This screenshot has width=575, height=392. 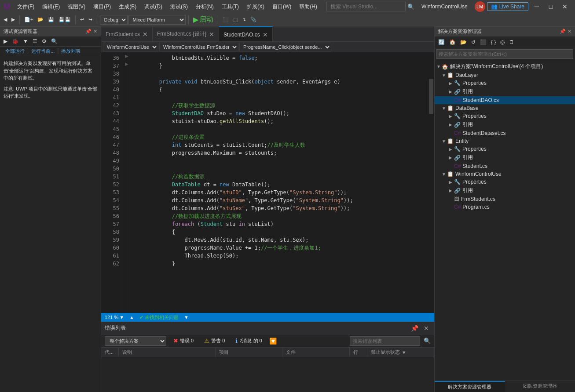 I want to click on tree-daolayer: 📋 DaoLayer, so click(x=505, y=75).